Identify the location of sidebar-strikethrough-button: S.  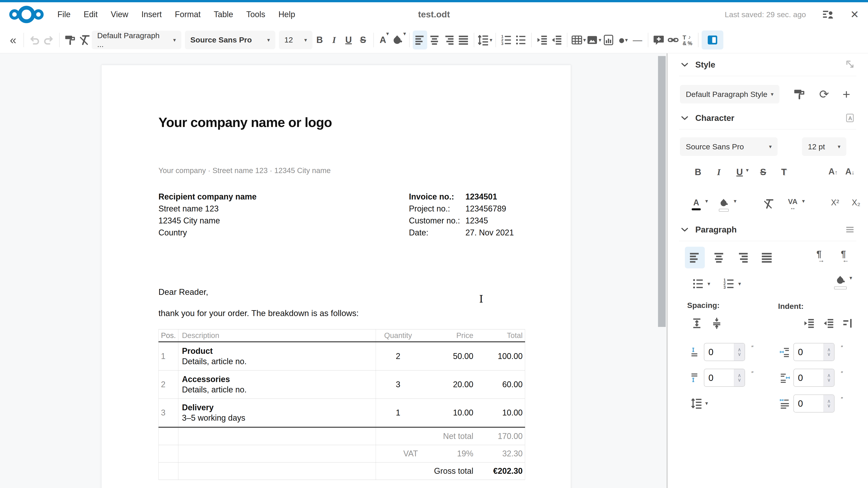
(763, 172).